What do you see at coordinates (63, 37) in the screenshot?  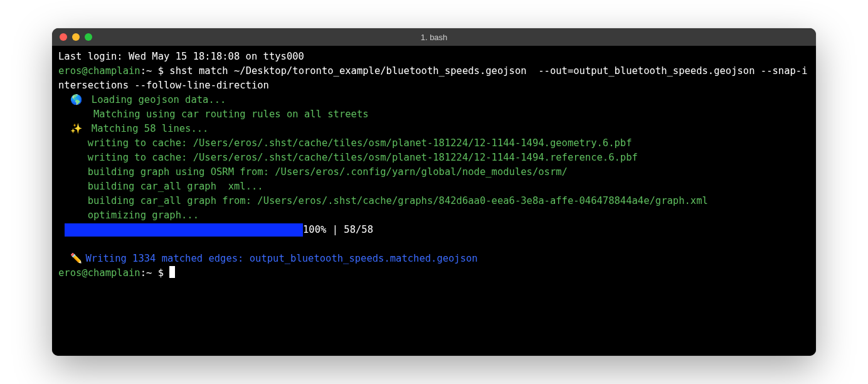 I see `close-icon` at bounding box center [63, 37].